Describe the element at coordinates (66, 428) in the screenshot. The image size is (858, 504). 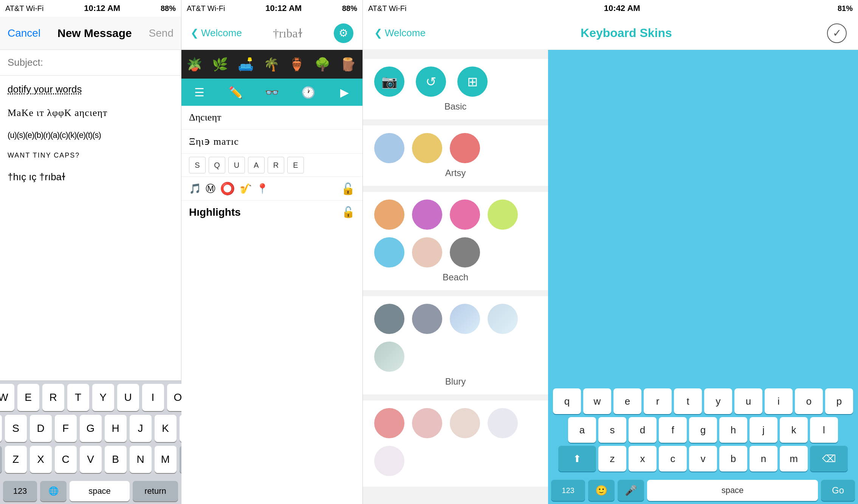
I see `key-f: F` at that location.